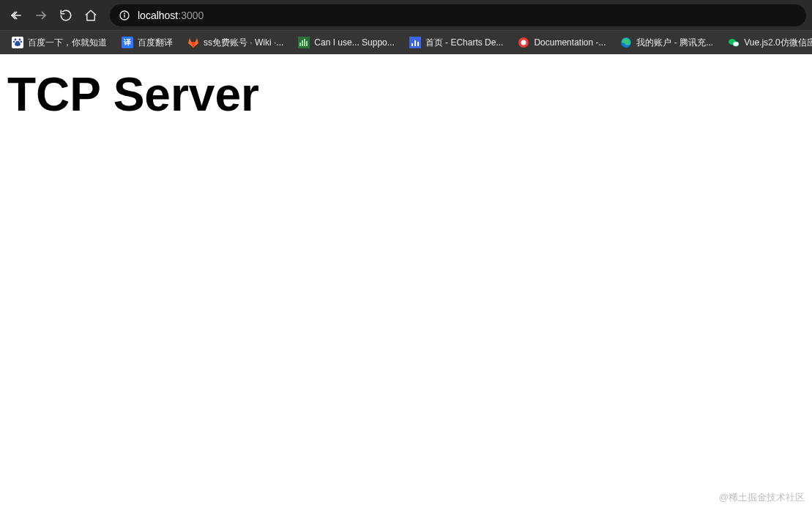 The height and width of the screenshot is (510, 812). What do you see at coordinates (464, 42) in the screenshot?
I see `bookmark-label: 首页 - ECharts De...` at bounding box center [464, 42].